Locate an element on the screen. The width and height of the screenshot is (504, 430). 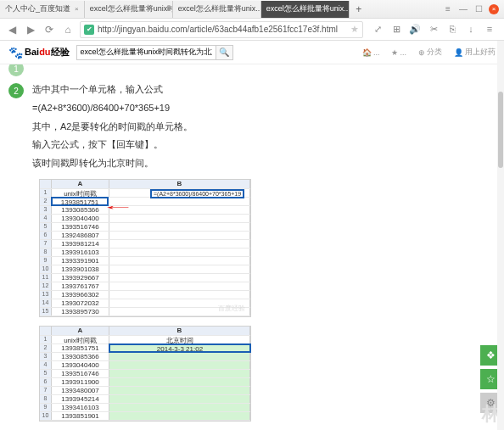
maximize-button: ☐ is located at coordinates (479, 9).